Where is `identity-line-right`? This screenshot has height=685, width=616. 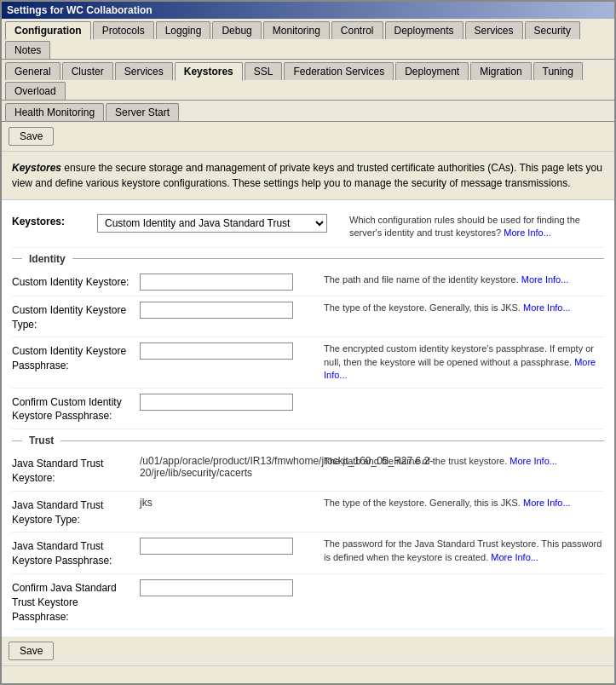 identity-line-right is located at coordinates (338, 259).